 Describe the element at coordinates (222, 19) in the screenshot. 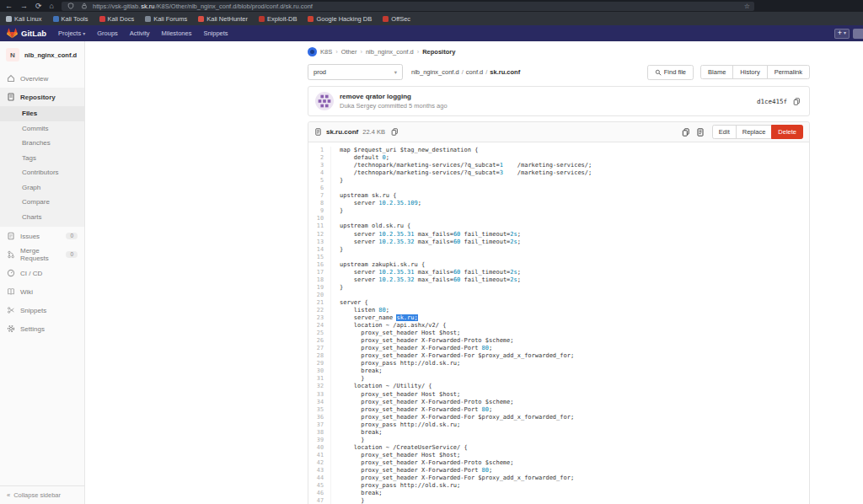

I see `bookmark-item: Kali NetHunter` at that location.